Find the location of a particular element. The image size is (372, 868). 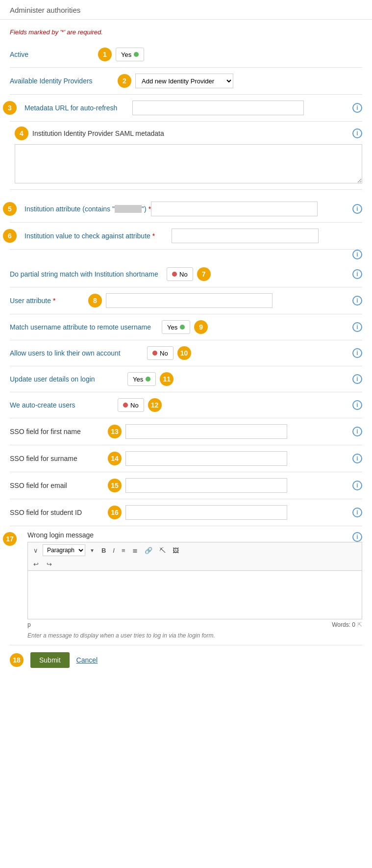

saml-metadata-row: 4 Institution Identity Provider SAML met… is located at coordinates (186, 156).